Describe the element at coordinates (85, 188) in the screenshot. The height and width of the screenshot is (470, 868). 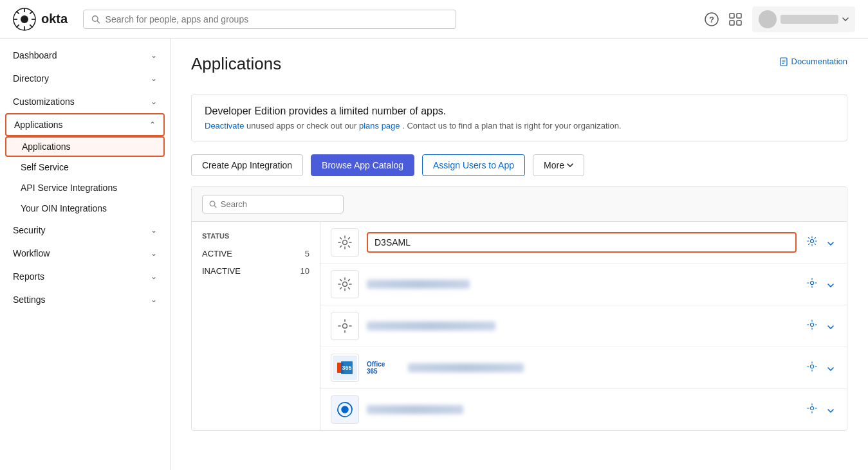
I see `sidebar-subitem-api-service: API Service Integrations` at that location.